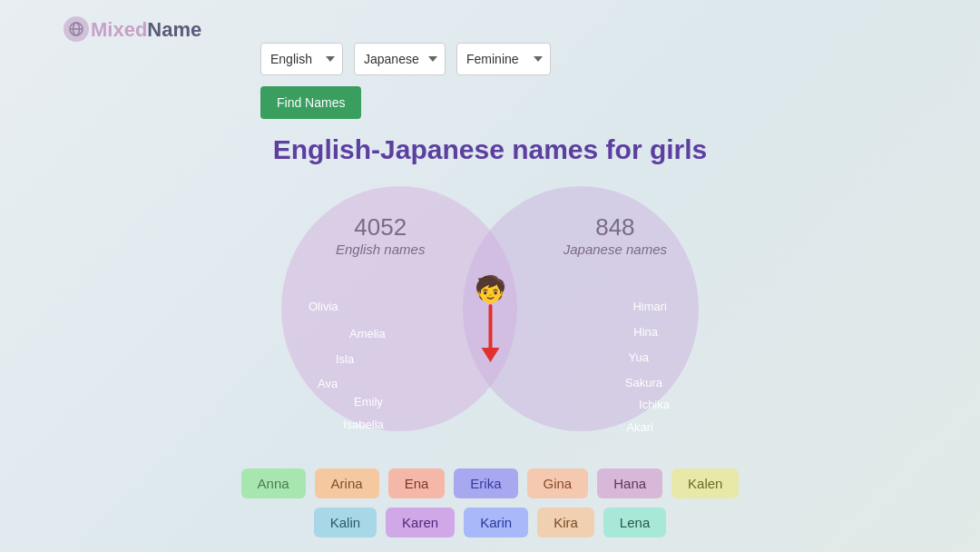 The height and width of the screenshot is (552, 980). I want to click on find-names-button: Find Names, so click(310, 103).